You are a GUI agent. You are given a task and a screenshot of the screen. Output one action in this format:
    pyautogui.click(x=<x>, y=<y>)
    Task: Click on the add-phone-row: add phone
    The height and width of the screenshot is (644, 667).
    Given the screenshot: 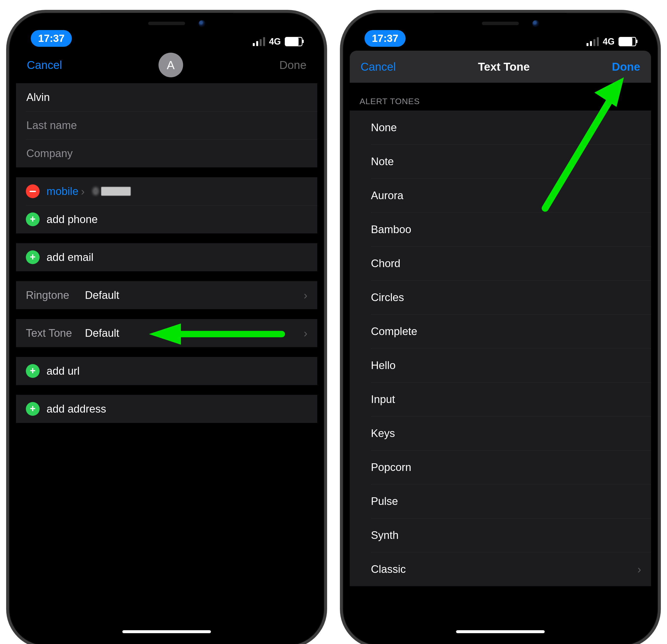 What is the action you would take?
    pyautogui.click(x=167, y=219)
    